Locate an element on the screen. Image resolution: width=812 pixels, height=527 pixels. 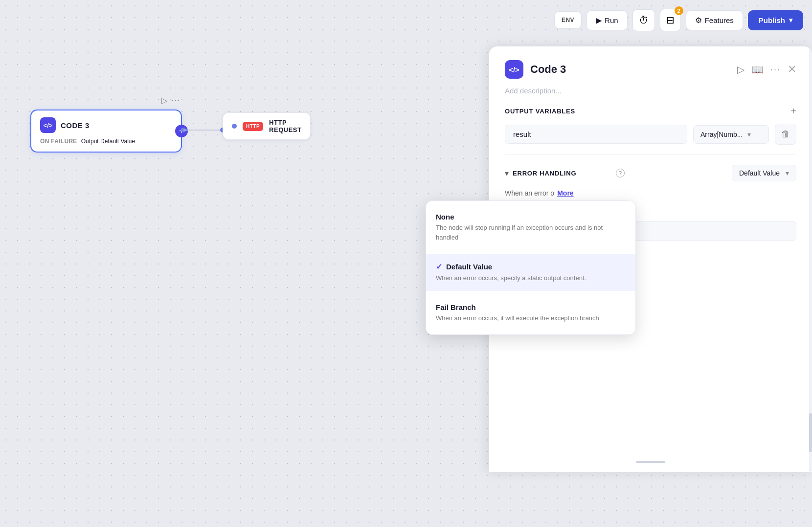
dropdown-item-fail: Fail Branch When an error occurs, it wil… is located at coordinates (531, 313).